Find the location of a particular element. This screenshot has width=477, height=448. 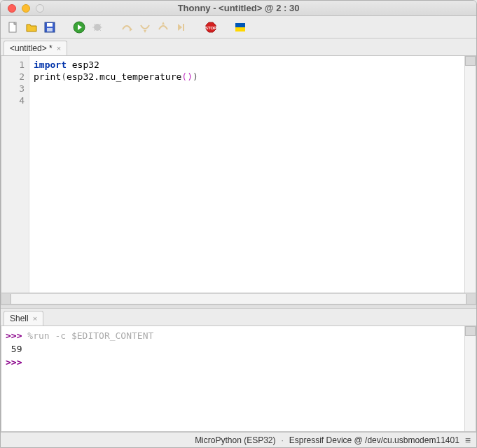

resume-icon is located at coordinates (181, 27).